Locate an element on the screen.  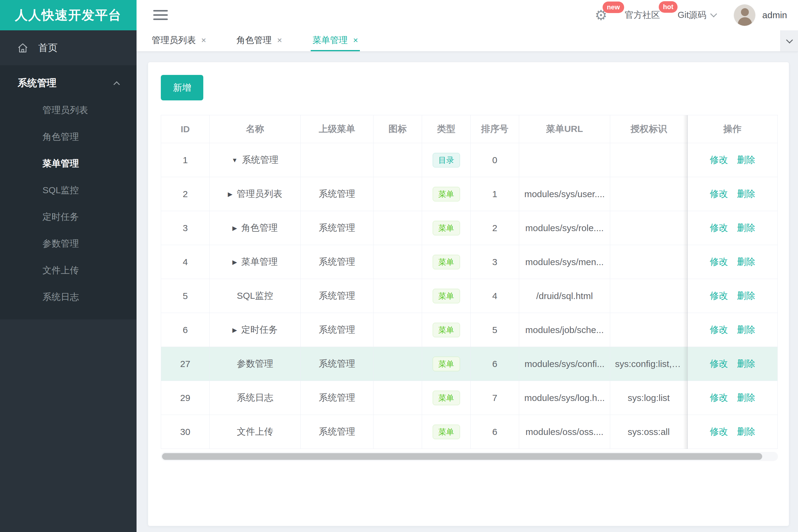
tab-1: 角色管理× is located at coordinates (259, 41).